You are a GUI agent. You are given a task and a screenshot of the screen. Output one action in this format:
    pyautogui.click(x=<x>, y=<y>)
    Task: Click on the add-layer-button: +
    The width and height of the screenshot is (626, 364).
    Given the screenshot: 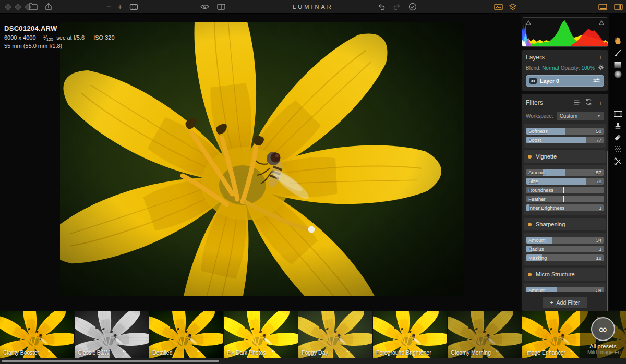 What is the action you would take?
    pyautogui.click(x=600, y=57)
    